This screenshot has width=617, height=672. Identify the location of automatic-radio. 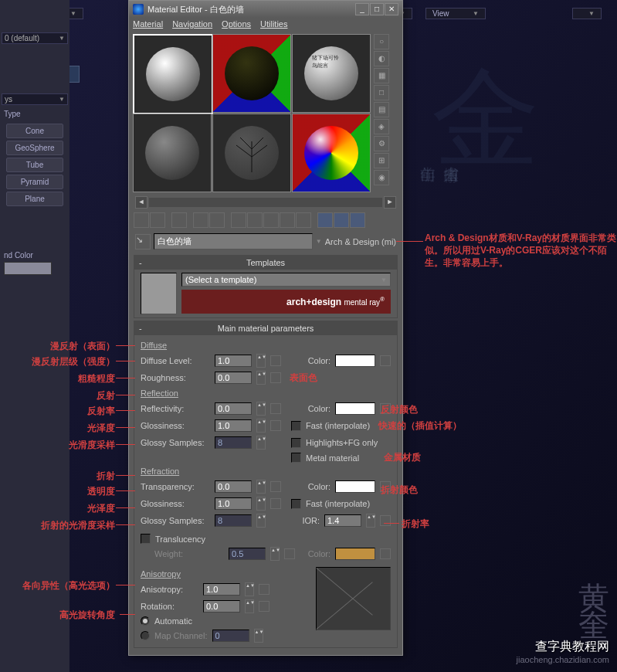
(145, 621).